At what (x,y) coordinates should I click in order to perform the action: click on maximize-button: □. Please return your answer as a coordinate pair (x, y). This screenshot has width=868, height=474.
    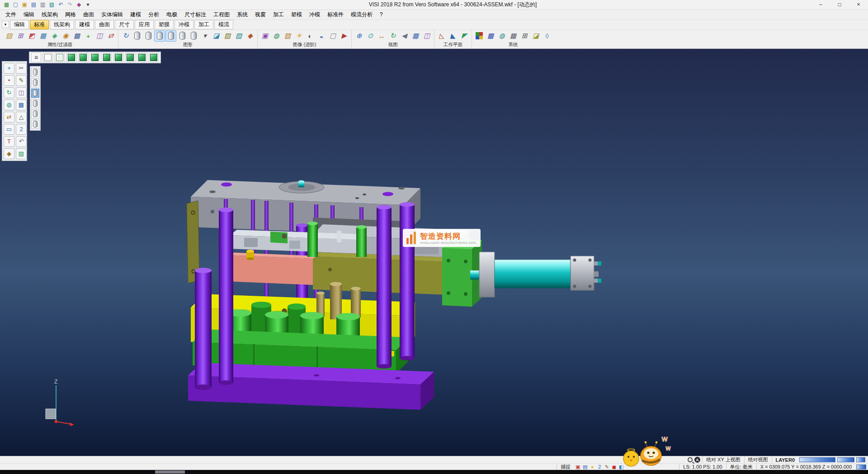
    Looking at the image, I should click on (840, 5).